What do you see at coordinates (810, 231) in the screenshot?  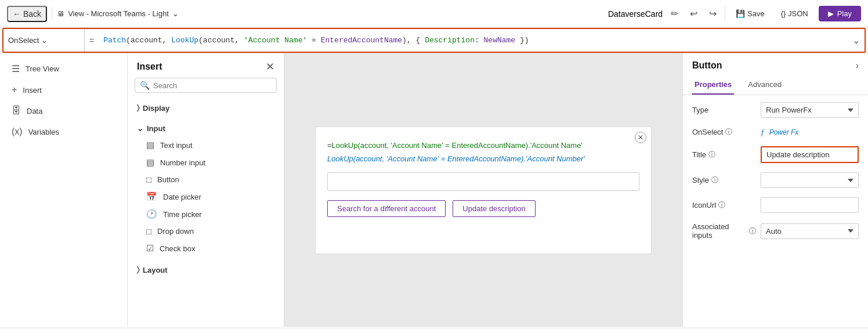 I see `prop-value-associated: Auto` at bounding box center [810, 231].